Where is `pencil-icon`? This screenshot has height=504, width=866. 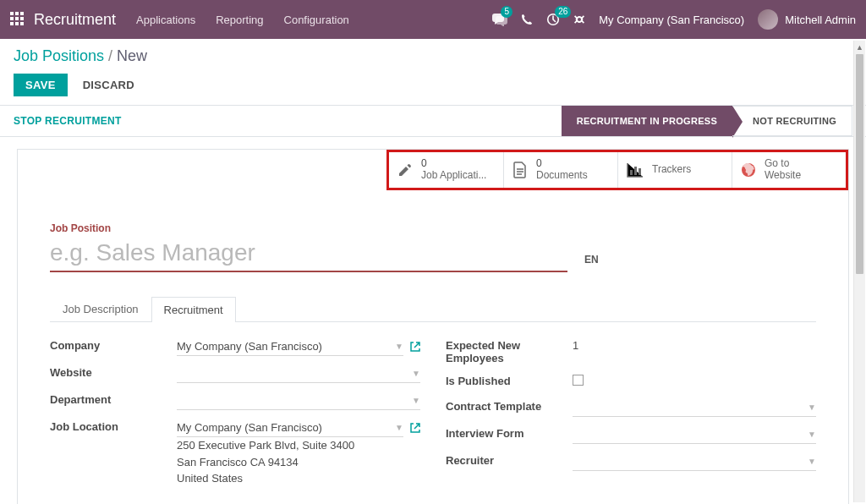
pencil-icon is located at coordinates (405, 170).